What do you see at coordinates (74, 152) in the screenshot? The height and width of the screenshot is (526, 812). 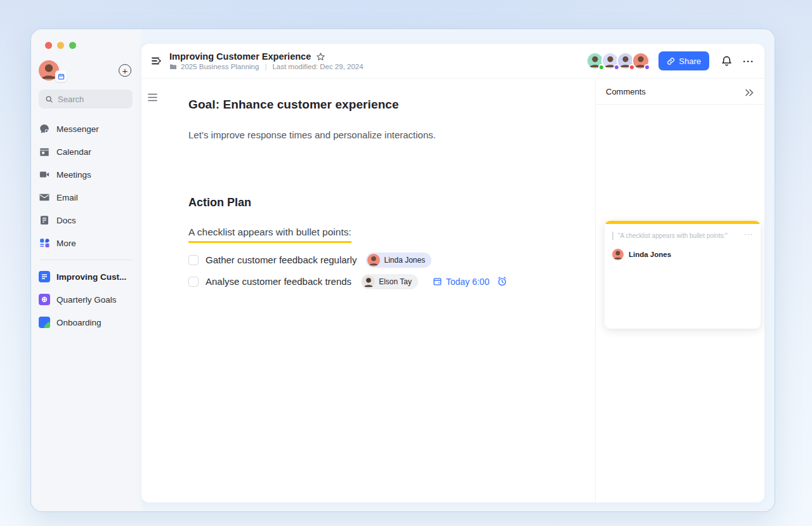 I see `sidebar-item-label: Calendar` at bounding box center [74, 152].